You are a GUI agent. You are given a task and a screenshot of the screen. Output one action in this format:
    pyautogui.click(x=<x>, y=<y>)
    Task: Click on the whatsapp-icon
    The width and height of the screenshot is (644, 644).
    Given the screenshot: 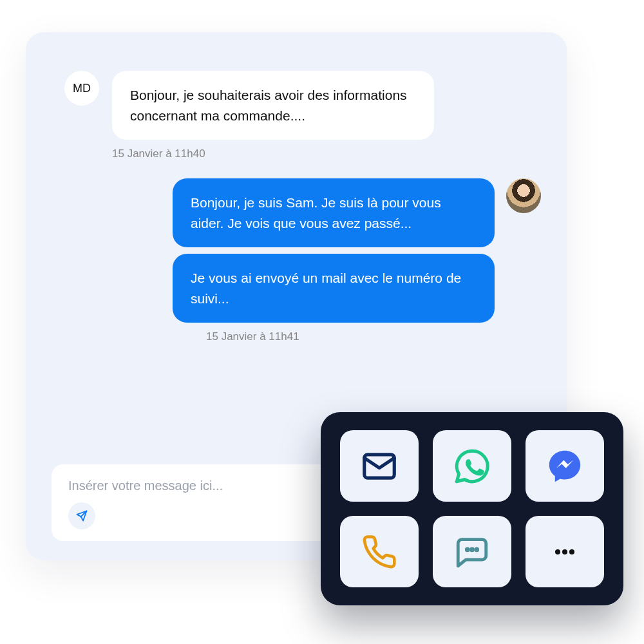 What is the action you would take?
    pyautogui.click(x=472, y=466)
    